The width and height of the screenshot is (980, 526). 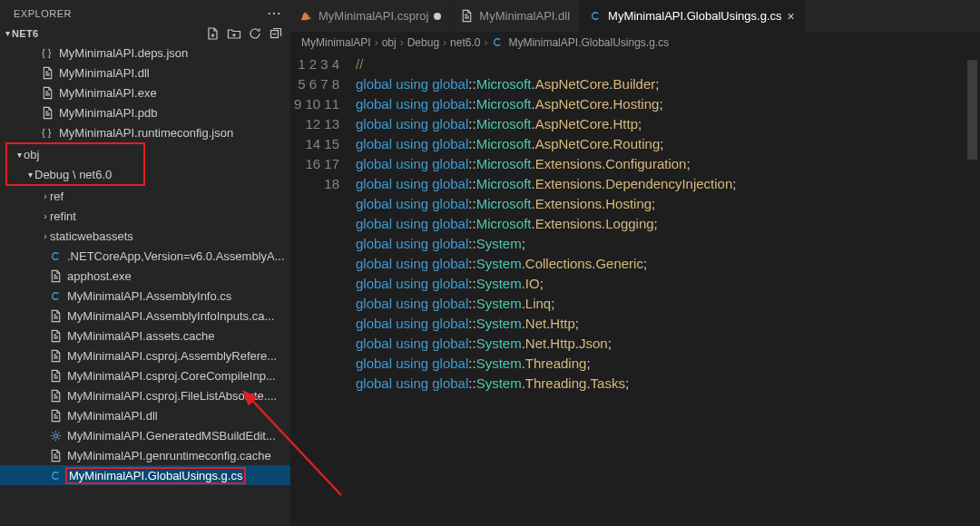 I want to click on file-item: MyMinimalAPI.genruntimeconfig.cache, so click(x=145, y=455).